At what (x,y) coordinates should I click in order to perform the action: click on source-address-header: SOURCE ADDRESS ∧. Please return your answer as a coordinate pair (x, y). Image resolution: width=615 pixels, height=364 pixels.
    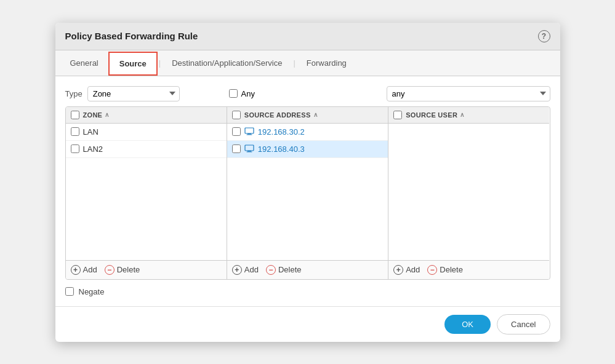
    Looking at the image, I should click on (308, 116).